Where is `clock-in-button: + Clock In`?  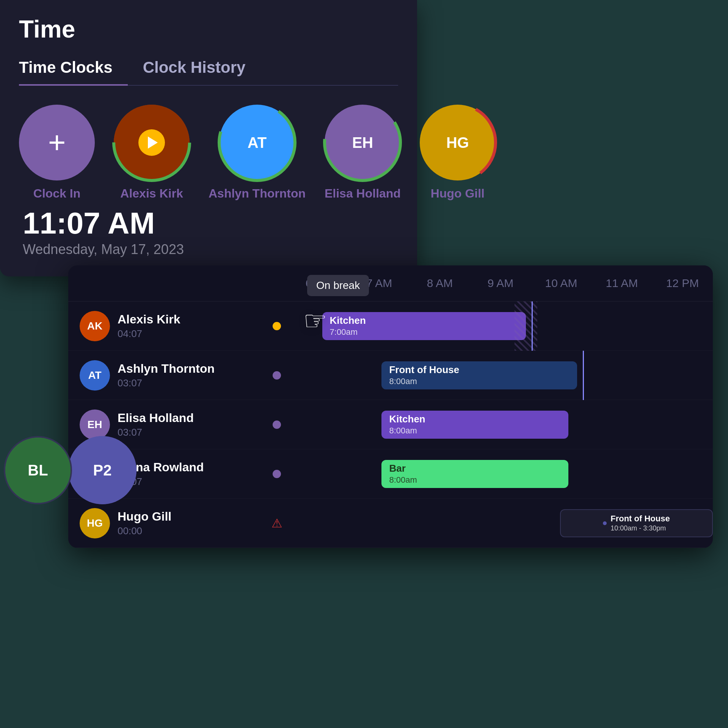 clock-in-button: + Clock In is located at coordinates (57, 152).